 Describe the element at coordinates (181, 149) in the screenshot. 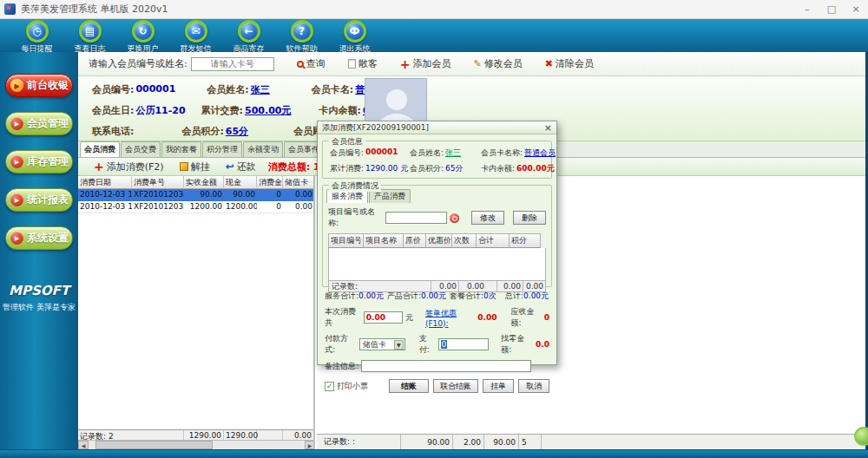

I see `tab-packages: 我的套餐` at that location.